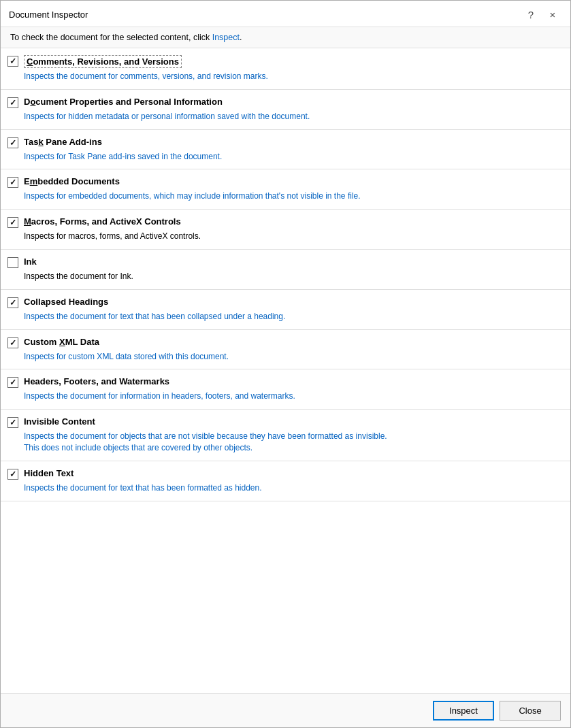 The width and height of the screenshot is (571, 728). What do you see at coordinates (13, 382) in the screenshot?
I see `checkbox-headers-footers` at bounding box center [13, 382].